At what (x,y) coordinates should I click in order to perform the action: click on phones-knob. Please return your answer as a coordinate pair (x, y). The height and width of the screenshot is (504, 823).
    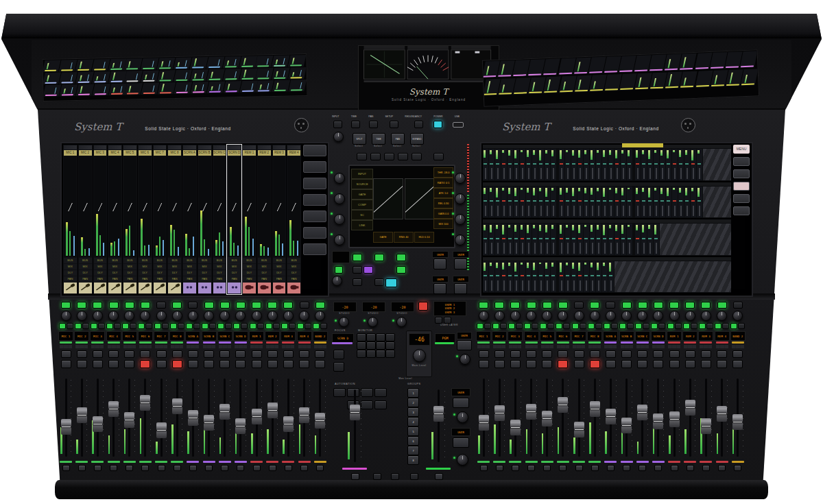
    Looking at the image, I should click on (465, 359).